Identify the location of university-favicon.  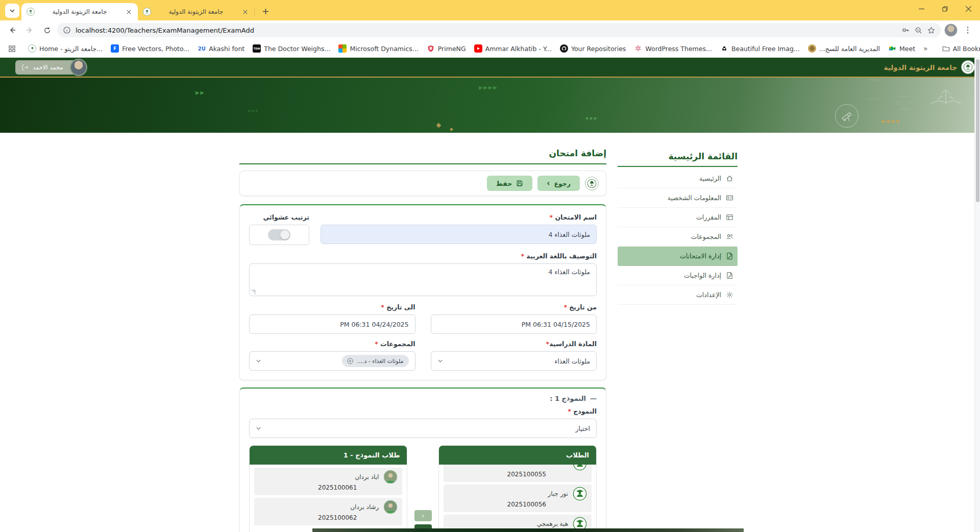
(31, 12).